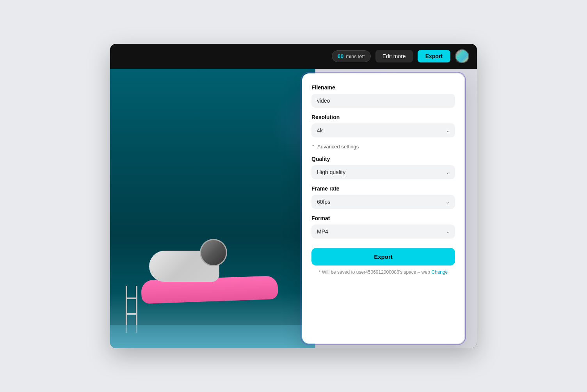 Image resolution: width=587 pixels, height=392 pixels. Describe the element at coordinates (383, 130) in the screenshot. I see `resolution-select-wrapper: 4k 1080p 720p 480p ⌄` at that location.